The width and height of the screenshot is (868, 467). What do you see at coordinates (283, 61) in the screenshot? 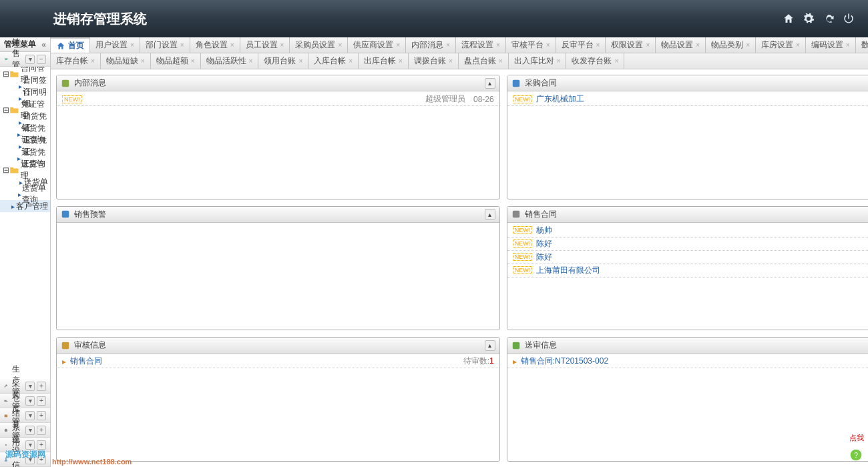
I see `tab: 领用台账×` at bounding box center [283, 61].